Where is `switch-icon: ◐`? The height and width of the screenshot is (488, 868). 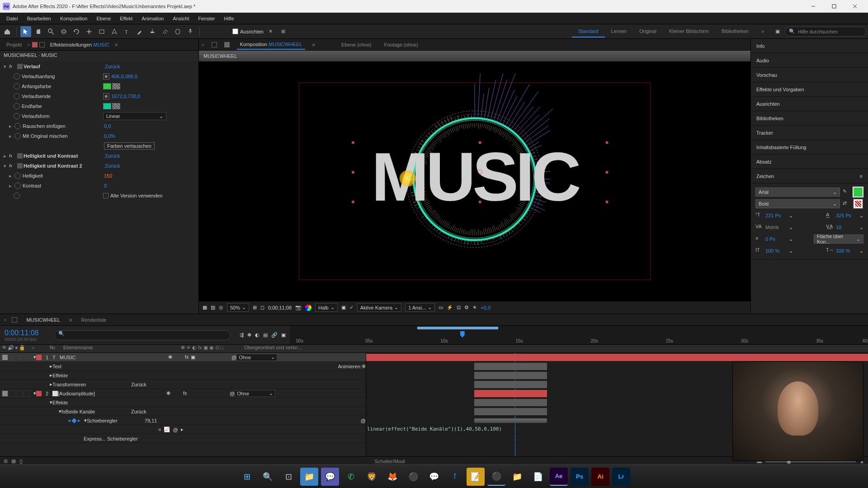
switch-icon: ◐ is located at coordinates (194, 349).